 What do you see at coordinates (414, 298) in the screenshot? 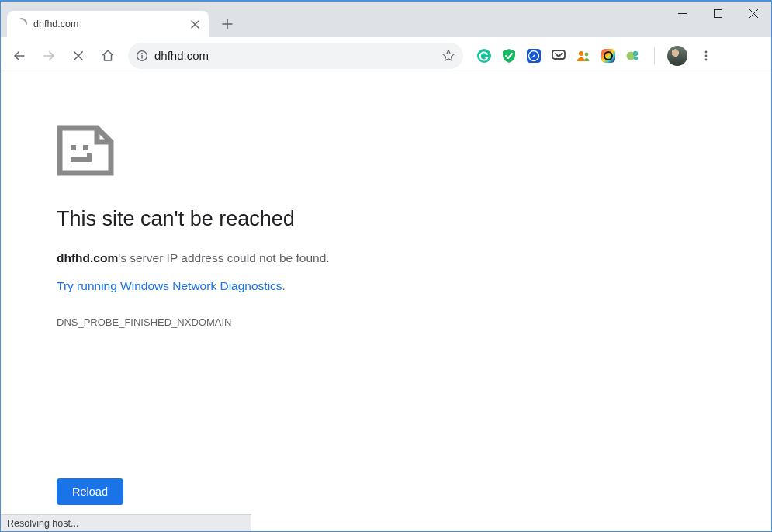
I see `diagnostics-line: Try running Windows Network Diagnostics.` at bounding box center [414, 298].